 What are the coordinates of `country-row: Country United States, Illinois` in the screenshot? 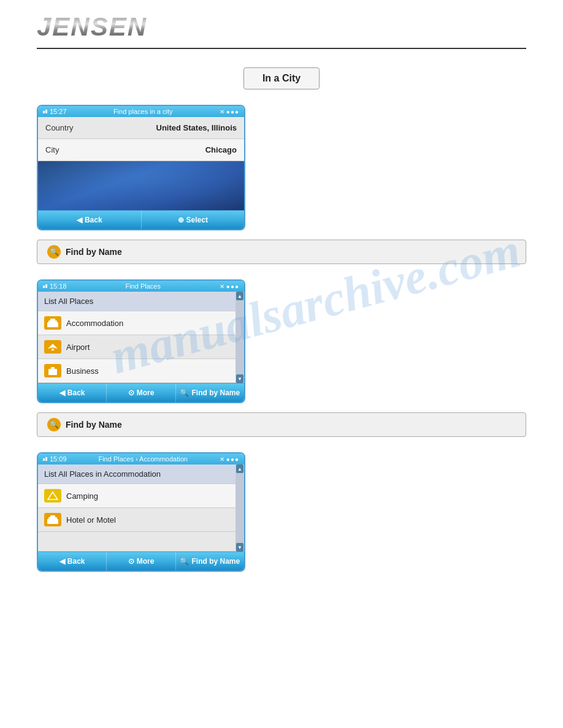 It's located at (141, 128).